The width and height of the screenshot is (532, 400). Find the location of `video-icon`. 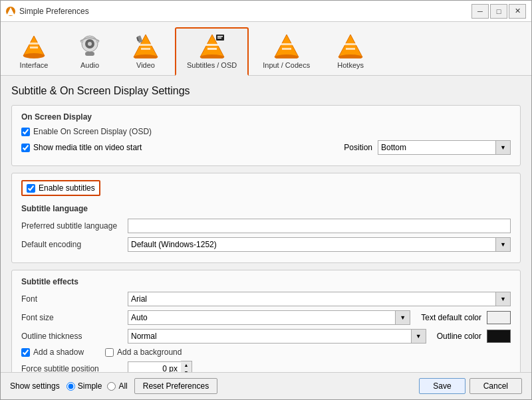

video-icon is located at coordinates (146, 46).